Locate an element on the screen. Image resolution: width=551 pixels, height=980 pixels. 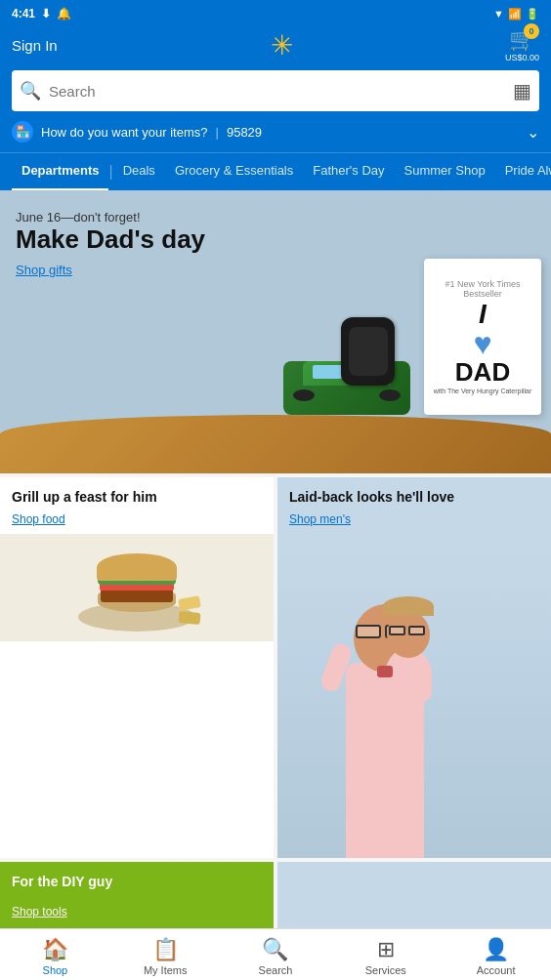
battery-icon: 🔋 is located at coordinates (532, 14).